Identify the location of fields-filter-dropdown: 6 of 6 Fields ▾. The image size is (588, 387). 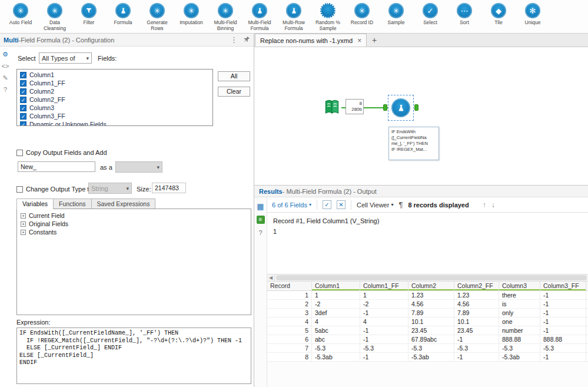
(292, 205).